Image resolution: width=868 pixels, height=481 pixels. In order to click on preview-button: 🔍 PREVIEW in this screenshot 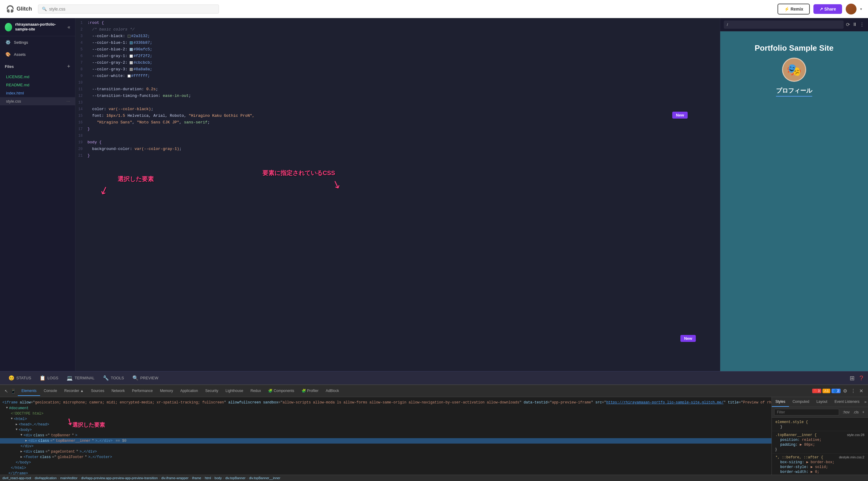, I will do `click(146, 378)`.